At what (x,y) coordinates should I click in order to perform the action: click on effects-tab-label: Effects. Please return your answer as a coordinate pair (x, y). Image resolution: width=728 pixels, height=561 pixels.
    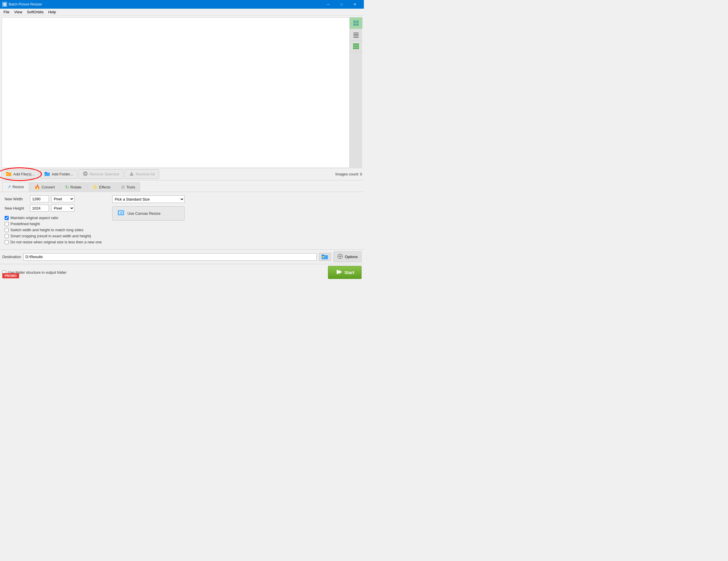
    Looking at the image, I should click on (105, 187).